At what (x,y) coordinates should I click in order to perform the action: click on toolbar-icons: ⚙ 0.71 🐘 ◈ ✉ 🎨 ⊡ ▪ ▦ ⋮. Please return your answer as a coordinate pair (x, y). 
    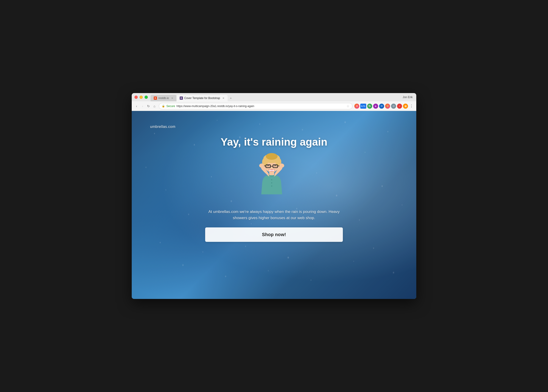
    Looking at the image, I should click on (384, 106).